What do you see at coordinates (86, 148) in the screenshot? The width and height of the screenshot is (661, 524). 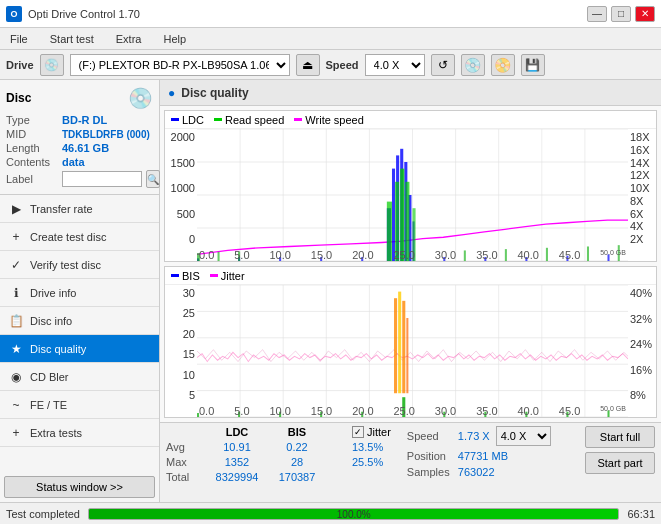 I see `length-value: 46.61 GB` at bounding box center [86, 148].